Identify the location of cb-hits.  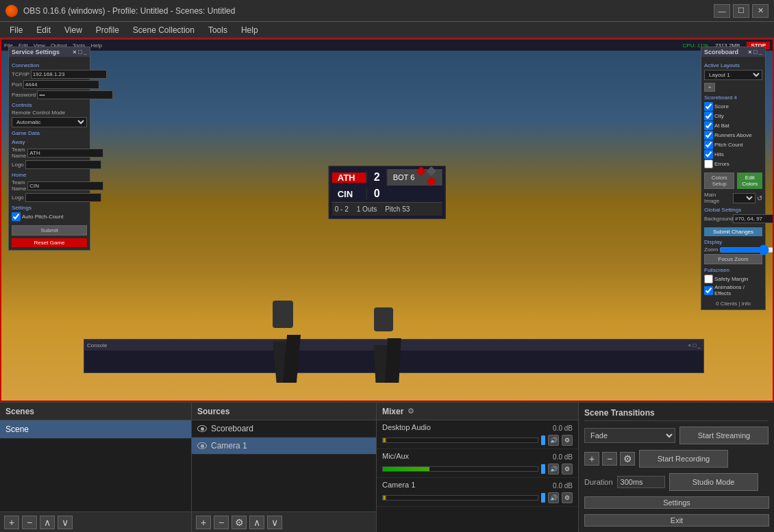
(708, 155).